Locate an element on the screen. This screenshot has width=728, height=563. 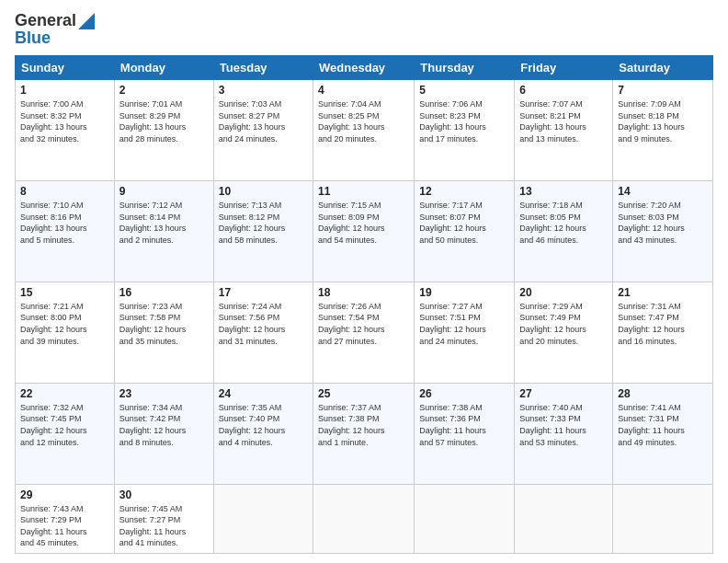
day-content: Sunrise: 7:13 AM Sunset: 8:12 PM Dayligh… is located at coordinates (263, 223).